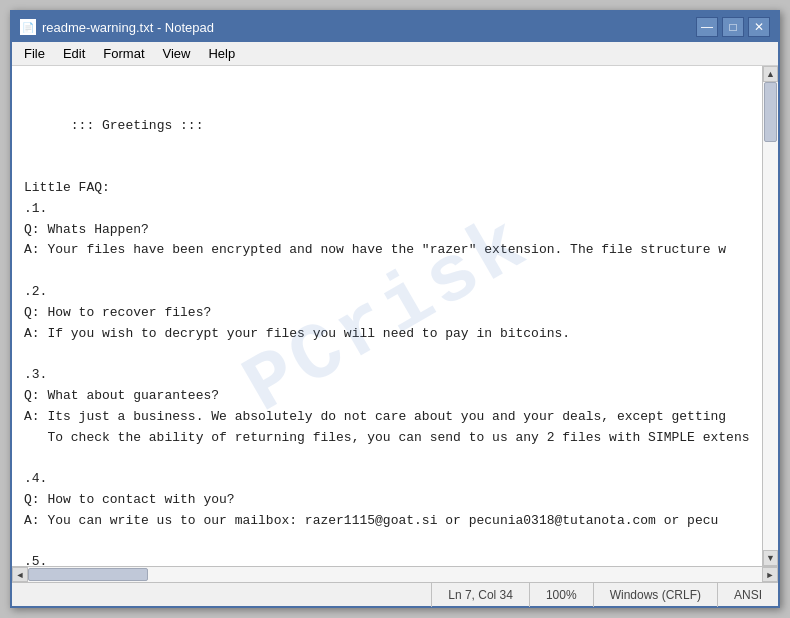 The image size is (790, 618). I want to click on cursor-position: Ln 7, Col 34, so click(480, 595).